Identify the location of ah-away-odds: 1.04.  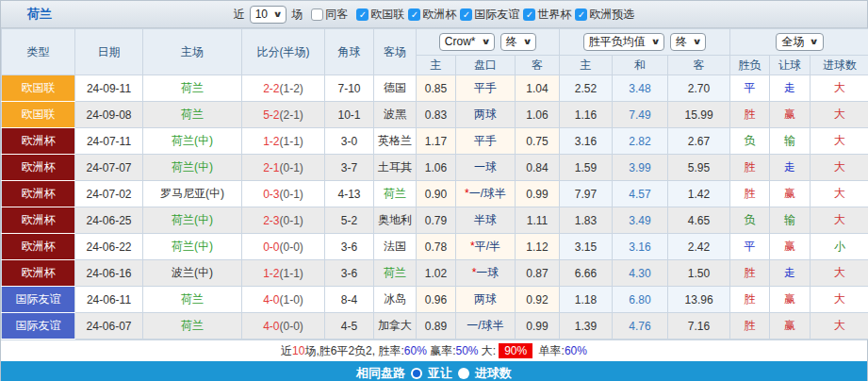
(537, 89).